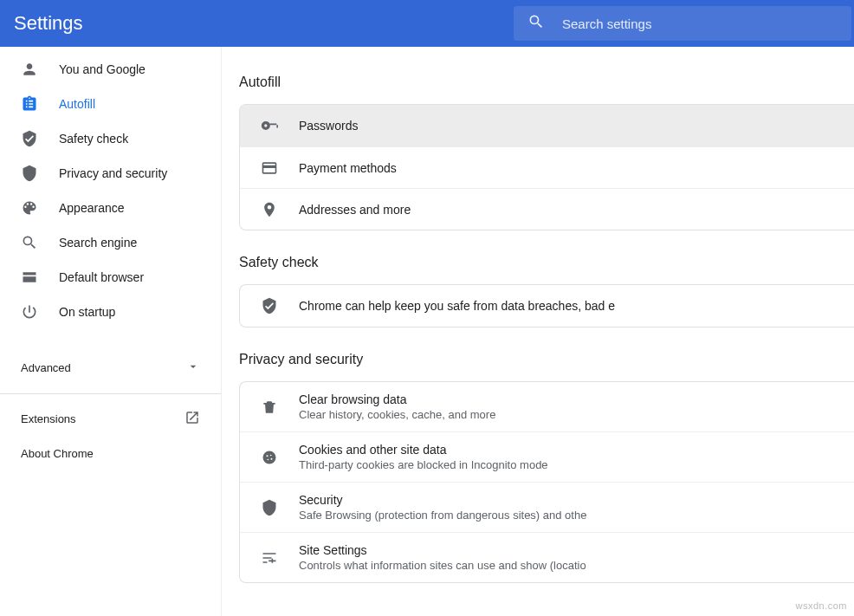 The image size is (854, 616). What do you see at coordinates (111, 367) in the screenshot?
I see `sidebar-advanced: Advanced` at bounding box center [111, 367].